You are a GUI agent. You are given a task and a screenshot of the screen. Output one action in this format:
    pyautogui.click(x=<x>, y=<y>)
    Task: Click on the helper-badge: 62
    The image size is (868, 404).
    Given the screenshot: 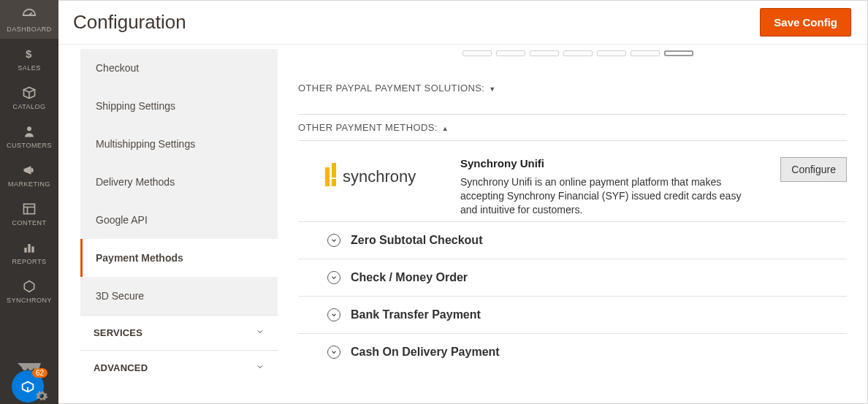 What is the action you would take?
    pyautogui.click(x=39, y=373)
    